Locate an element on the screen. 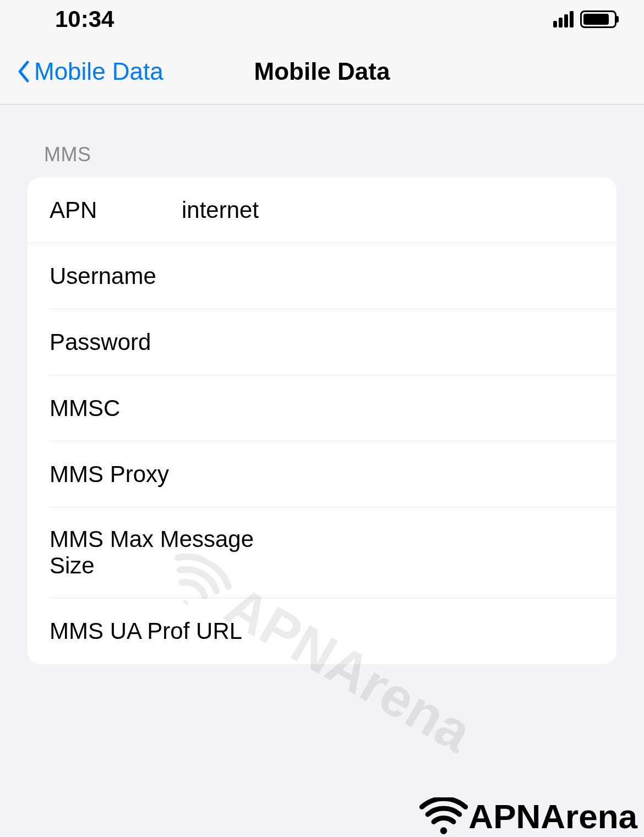 Image resolution: width=644 pixels, height=837 pixels. section-header-mms: MMS is located at coordinates (322, 160).